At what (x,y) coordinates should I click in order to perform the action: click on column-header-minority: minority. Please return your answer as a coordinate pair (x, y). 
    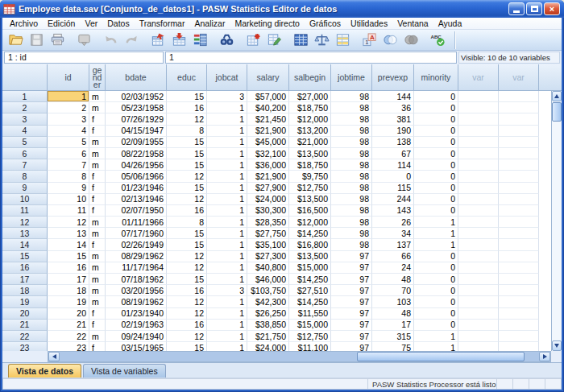
    Looking at the image, I should click on (437, 77).